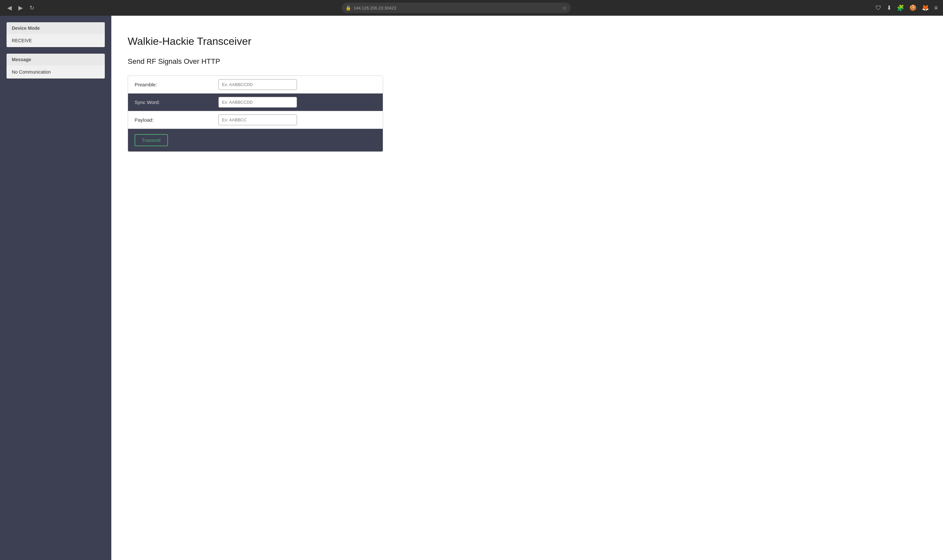 The width and height of the screenshot is (943, 560). Describe the element at coordinates (56, 41) in the screenshot. I see `device-mode-value: RECEIVE` at that location.